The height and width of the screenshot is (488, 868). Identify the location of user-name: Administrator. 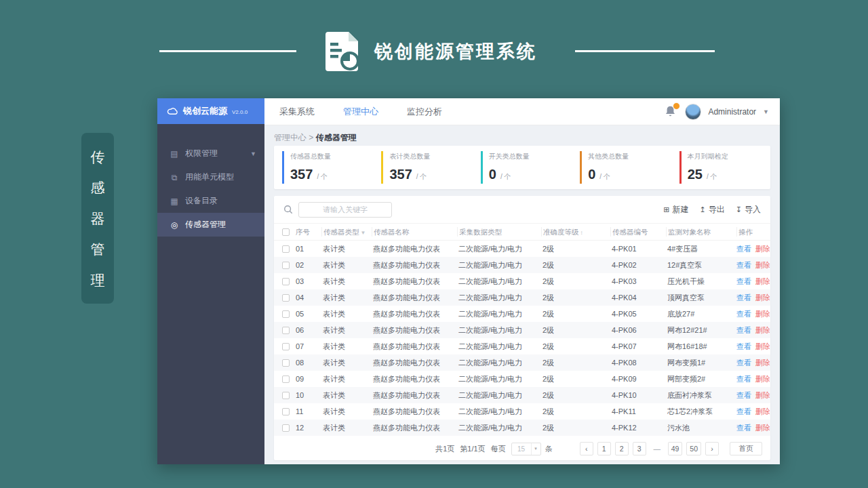
(732, 112).